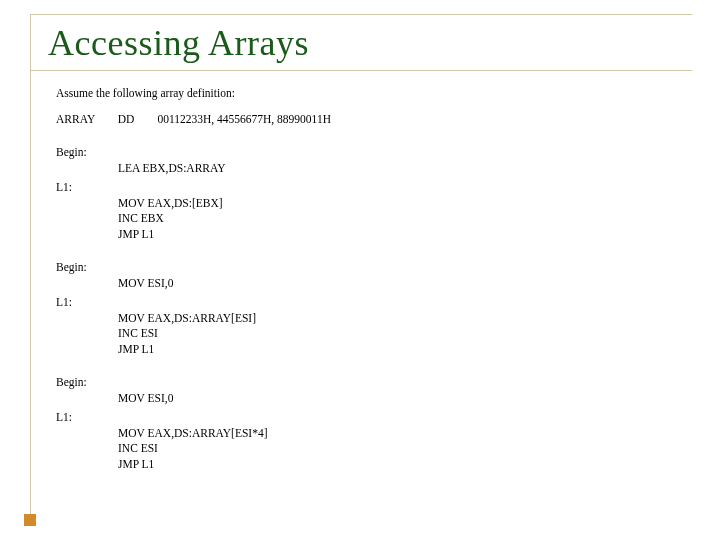 The height and width of the screenshot is (540, 720). I want to click on decor-left-rule, so click(30, 267).